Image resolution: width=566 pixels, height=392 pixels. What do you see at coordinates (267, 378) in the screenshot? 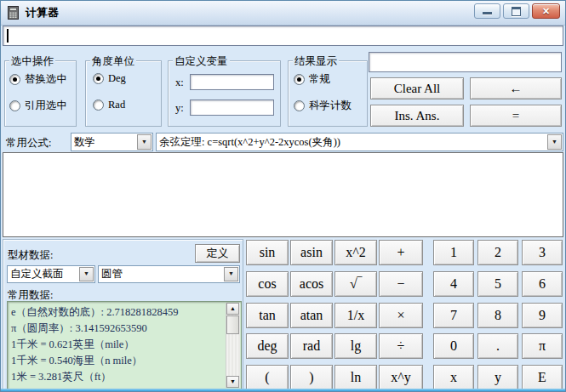
I see `key-paren-open: (` at bounding box center [267, 378].